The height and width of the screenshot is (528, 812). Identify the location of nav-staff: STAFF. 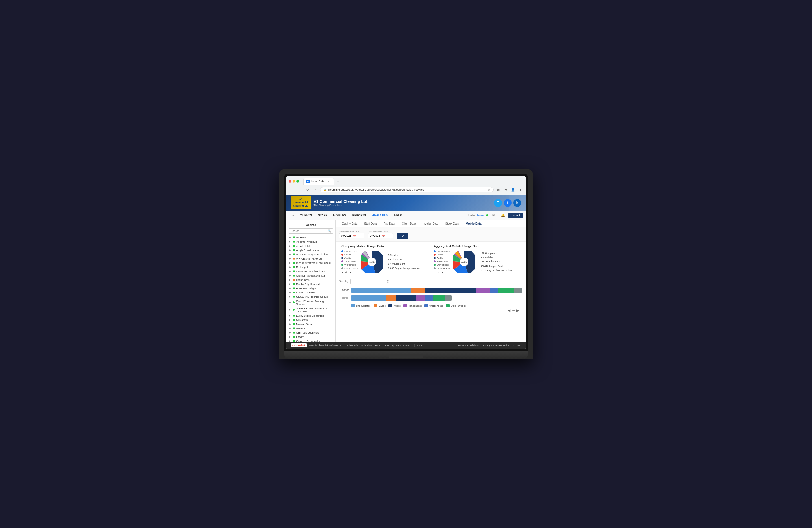
(323, 216).